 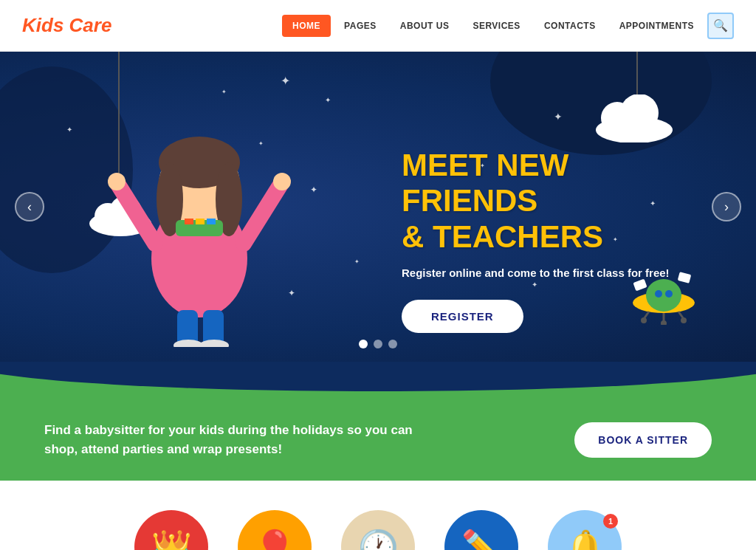 I want to click on icon-pencil: ✏️, so click(x=481, y=530).